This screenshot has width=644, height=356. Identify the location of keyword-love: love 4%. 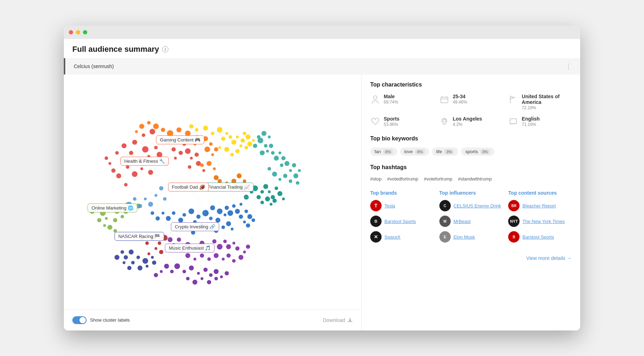
(415, 152).